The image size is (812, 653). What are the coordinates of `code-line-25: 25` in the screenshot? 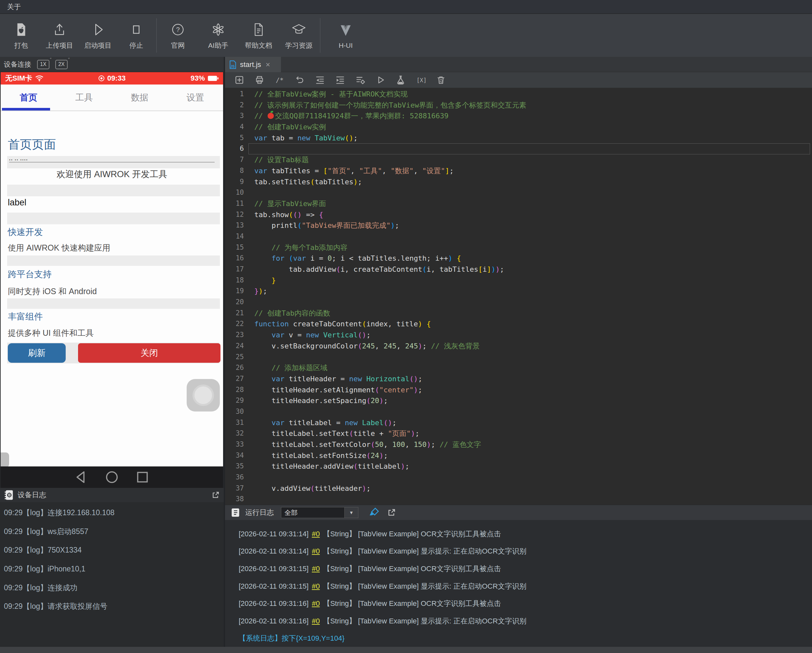 It's located at (518, 357).